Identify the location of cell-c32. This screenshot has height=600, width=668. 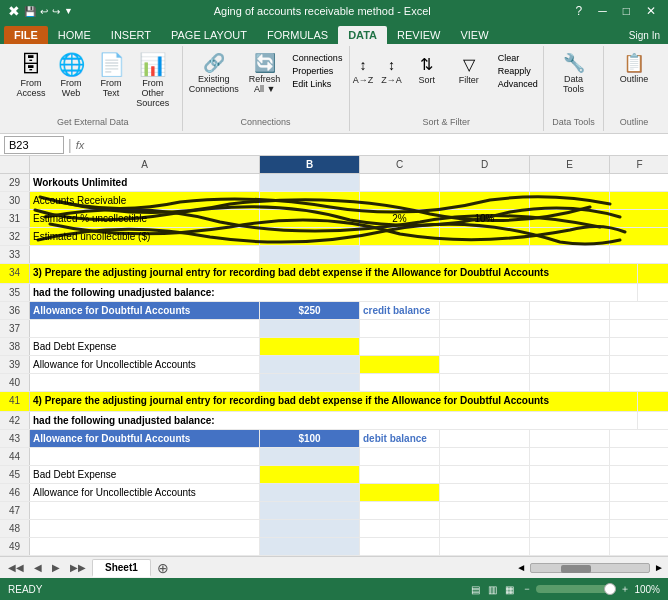
(400, 236).